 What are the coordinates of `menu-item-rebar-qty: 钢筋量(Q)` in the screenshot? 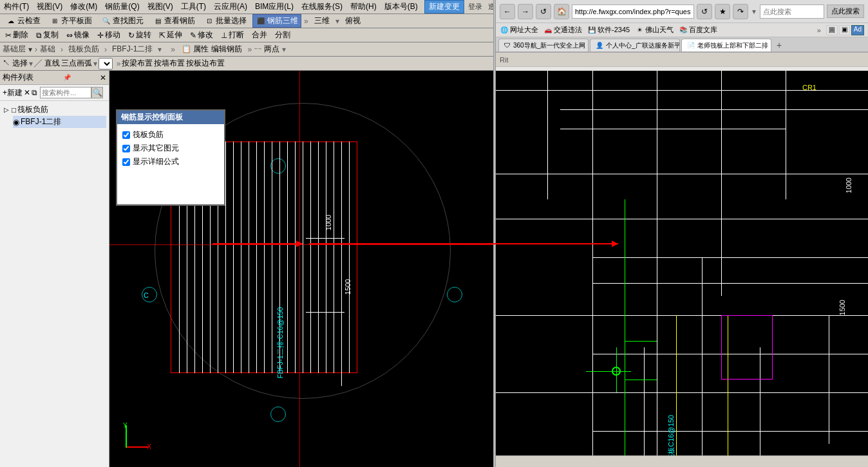 It's located at (122, 6).